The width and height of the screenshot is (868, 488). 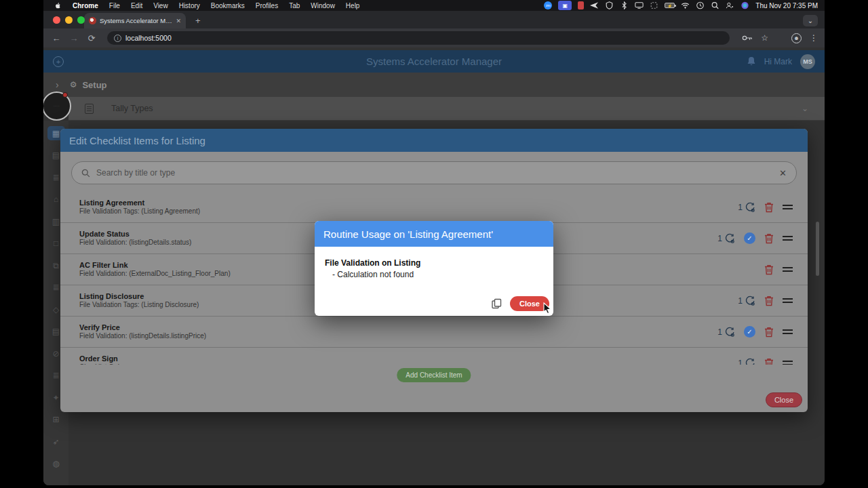 What do you see at coordinates (69, 20) in the screenshot?
I see `minimize-window-button` at bounding box center [69, 20].